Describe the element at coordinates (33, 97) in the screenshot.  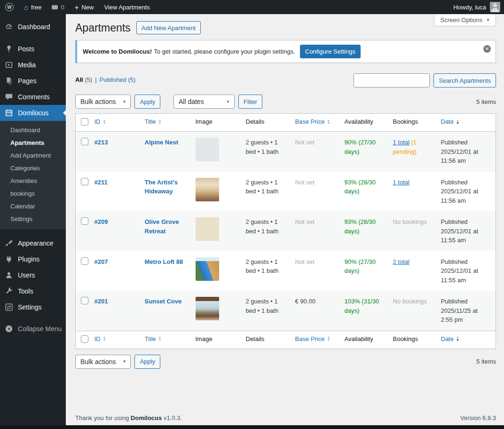
I see `sidebar-item-comments: Comments` at that location.